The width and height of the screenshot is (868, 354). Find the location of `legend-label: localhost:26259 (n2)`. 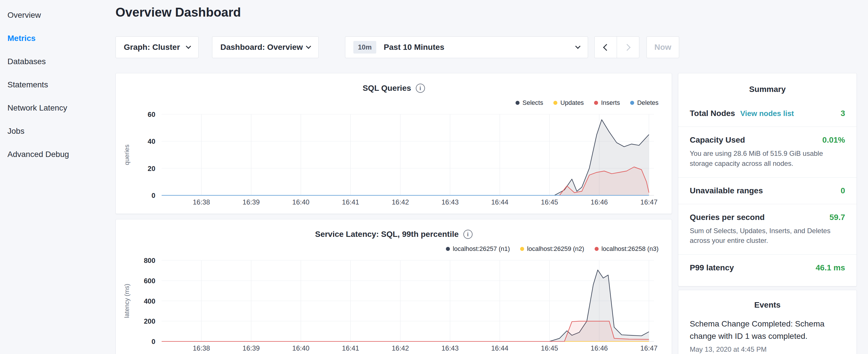

legend-label: localhost:26259 (n2) is located at coordinates (555, 249).